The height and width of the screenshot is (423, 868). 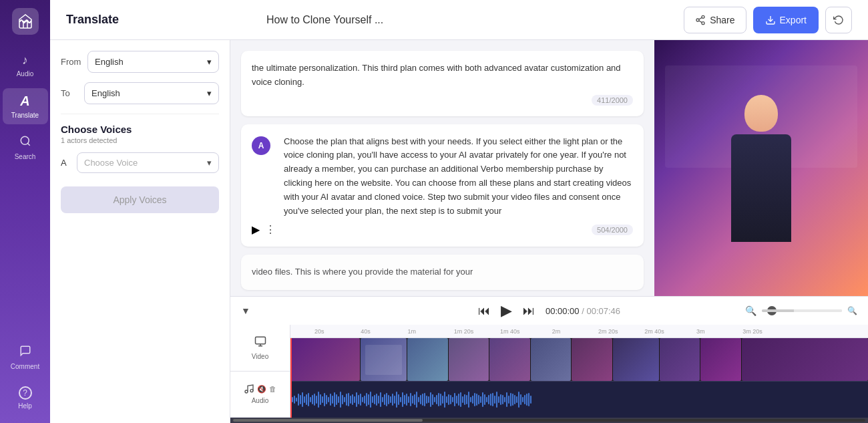 I want to click on track-labels: Video 🔇 🗑 Audio, so click(x=260, y=372).